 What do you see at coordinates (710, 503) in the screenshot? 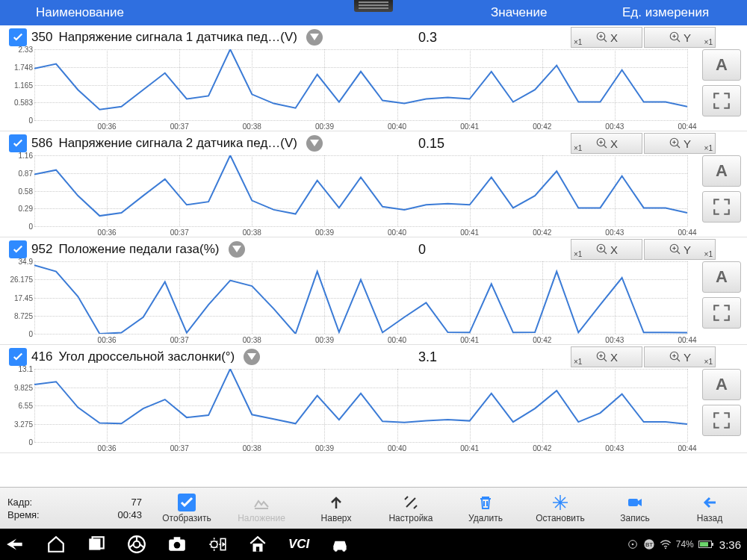
I see `arrow-left-icon` at bounding box center [710, 503].